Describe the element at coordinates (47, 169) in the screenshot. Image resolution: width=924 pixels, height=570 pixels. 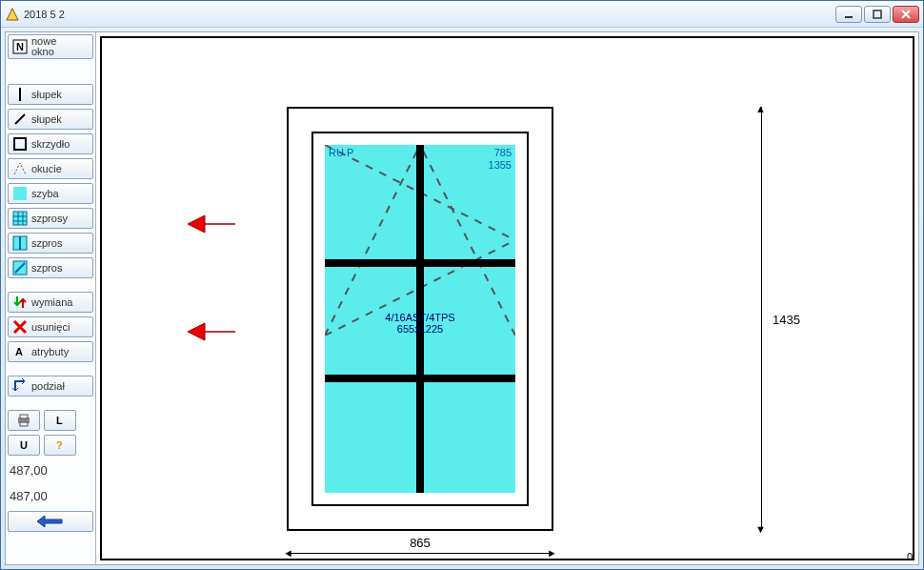
I see `fitting-label: okucie` at that location.